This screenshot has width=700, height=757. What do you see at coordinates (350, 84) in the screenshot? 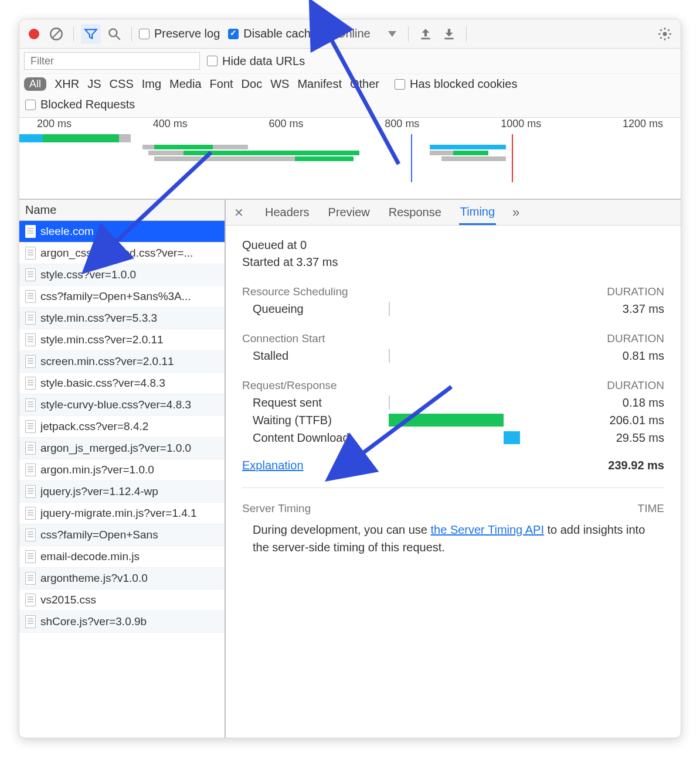
I see `resource-type-filter: All XHR JS CSS Img Media Font Doc WS Man…` at bounding box center [350, 84].